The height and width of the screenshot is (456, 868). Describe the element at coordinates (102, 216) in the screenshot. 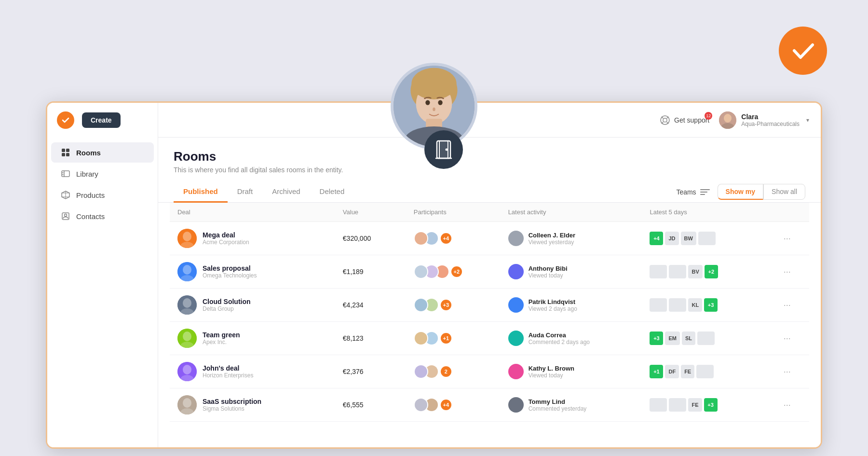

I see `sidebar-item-contacts: Contacts` at that location.